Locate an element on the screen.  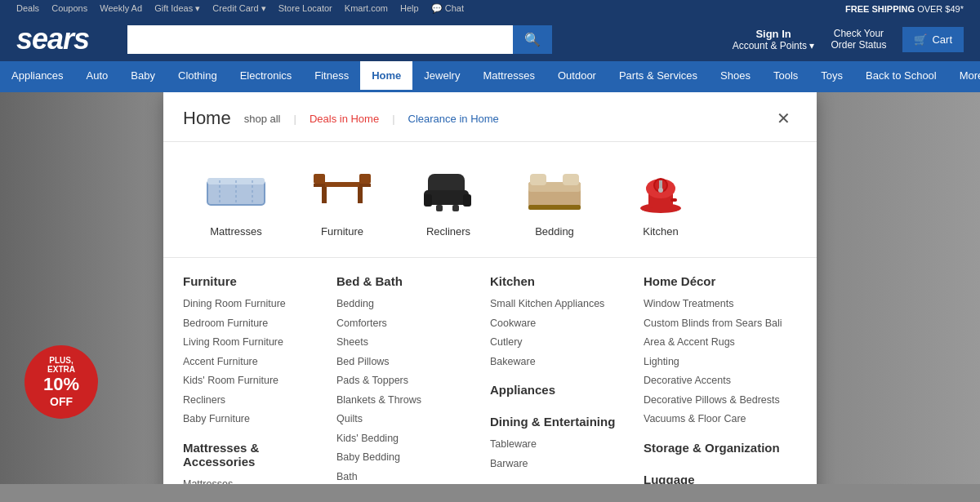
close-dropdown-button: ✕ is located at coordinates (784, 118).